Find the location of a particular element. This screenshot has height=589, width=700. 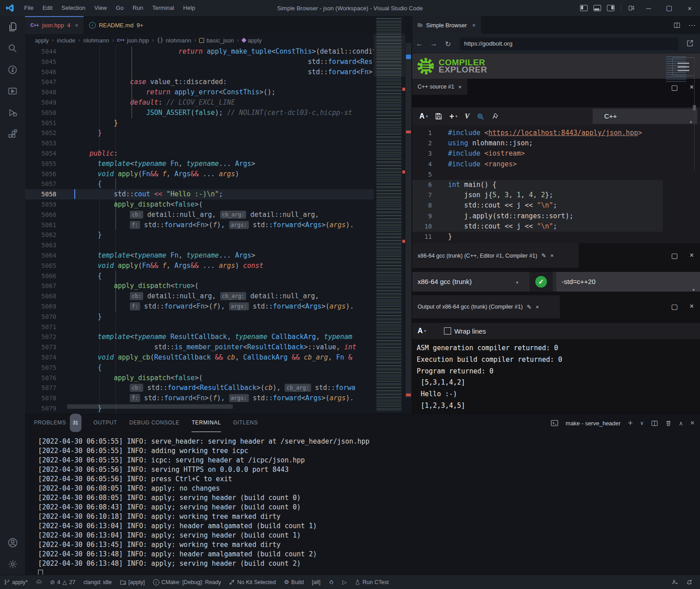

url-input: https://godbolt.org is located at coordinates (569, 44).